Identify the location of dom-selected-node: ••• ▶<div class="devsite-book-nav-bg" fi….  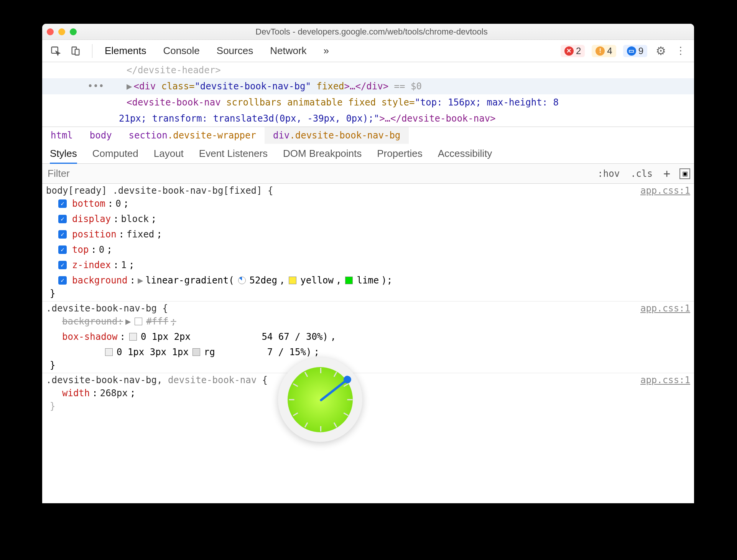
(368, 86).